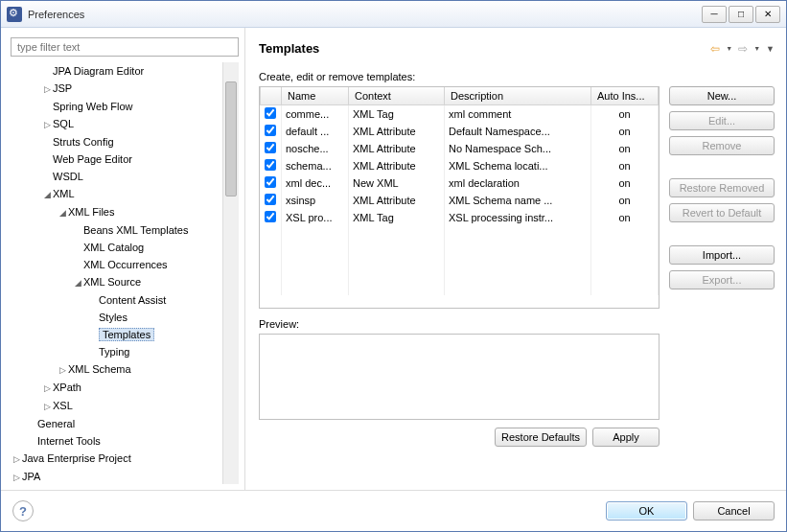 The width and height of the screenshot is (787, 532). Describe the element at coordinates (722, 188) in the screenshot. I see `restore-removed-button: Restore Removed` at that location.